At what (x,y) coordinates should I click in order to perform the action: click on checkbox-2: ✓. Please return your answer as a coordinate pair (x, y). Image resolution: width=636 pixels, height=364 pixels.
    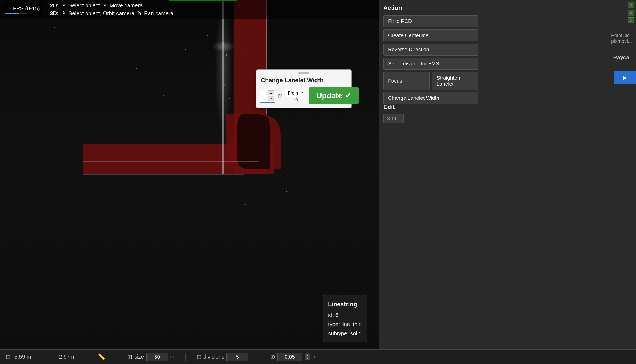
    Looking at the image, I should click on (631, 13).